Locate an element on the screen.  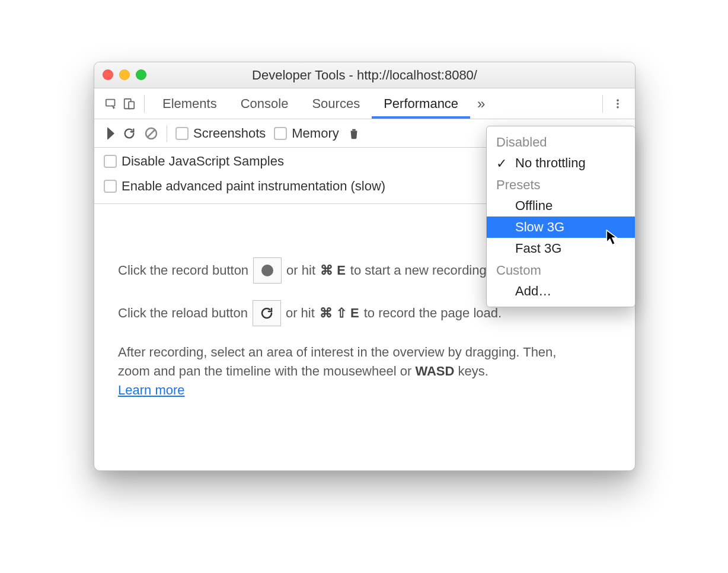
dropdown-group-presets: Presets is located at coordinates (561, 184).